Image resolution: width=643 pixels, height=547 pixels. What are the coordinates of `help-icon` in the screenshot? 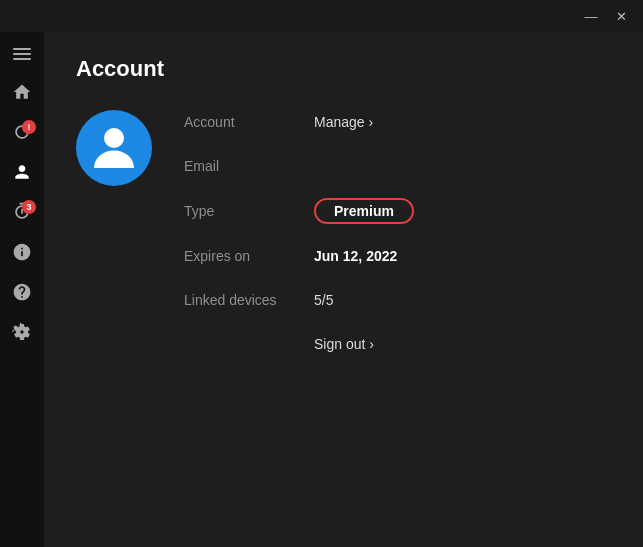 It's located at (22, 294).